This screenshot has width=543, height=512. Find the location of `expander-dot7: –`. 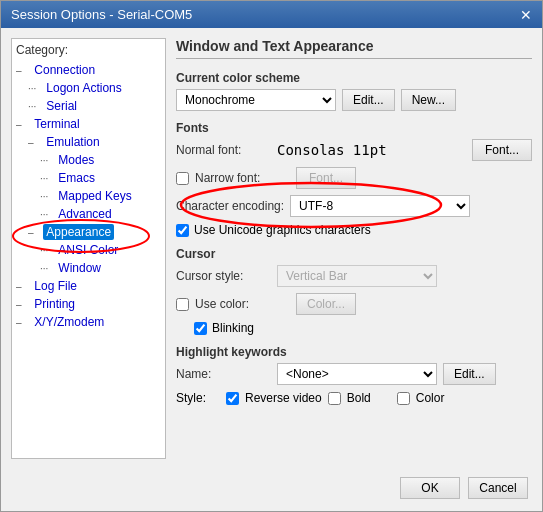

expander-dot7: – is located at coordinates (34, 232).